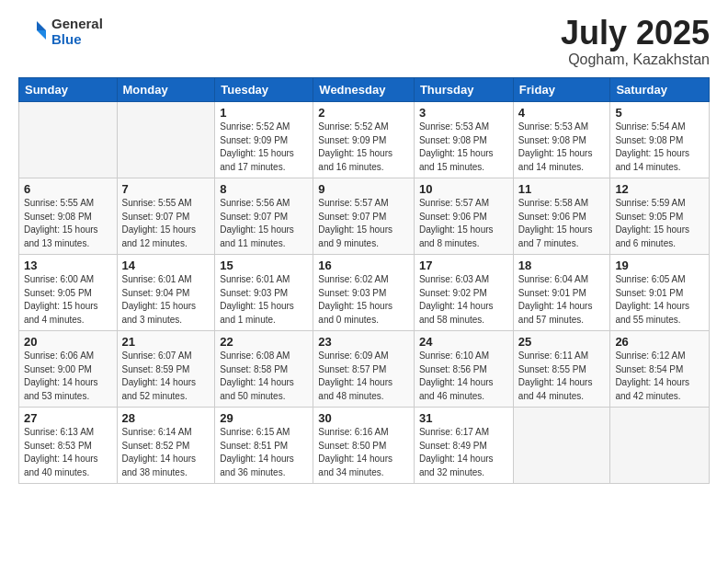 Image resolution: width=728 pixels, height=563 pixels. What do you see at coordinates (563, 376) in the screenshot?
I see `day-info: Sunrise: 6:11 AM Sunset: 8:55 PM Dayligh…` at bounding box center [563, 376].